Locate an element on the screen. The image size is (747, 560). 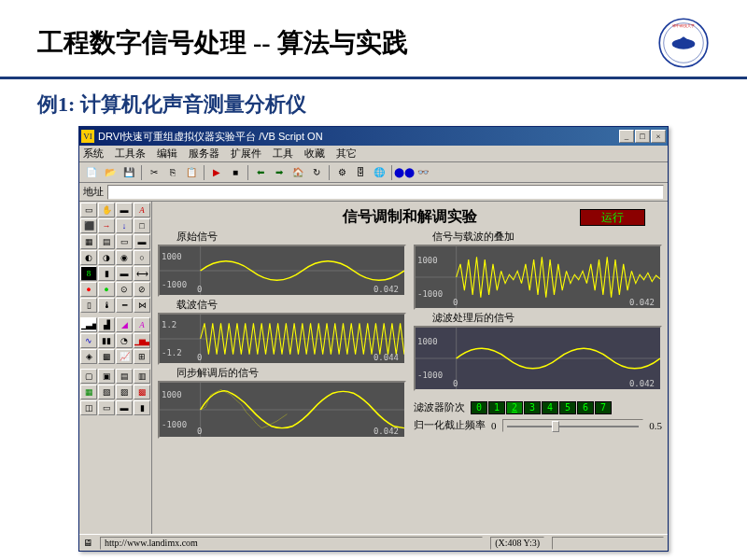
pal-m9-icon: ◫ is located at coordinates (89, 408).